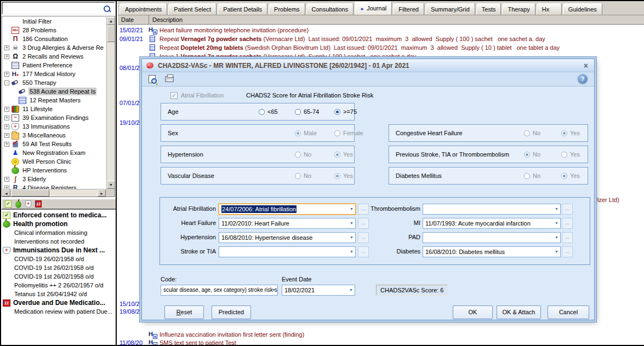 The image size is (644, 346). I want to click on alert-header-consent: ✔Enforced consent to medica..., so click(58, 215).